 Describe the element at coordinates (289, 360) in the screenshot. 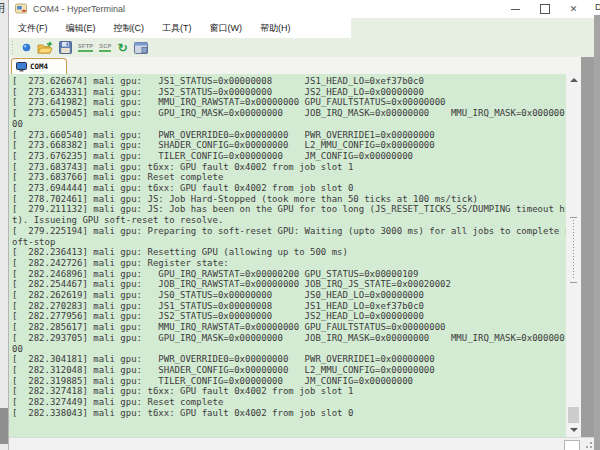

I see `terminal-line: [ 282.304181] mali gpu: PWR_OVERRIDE0=0x…` at that location.